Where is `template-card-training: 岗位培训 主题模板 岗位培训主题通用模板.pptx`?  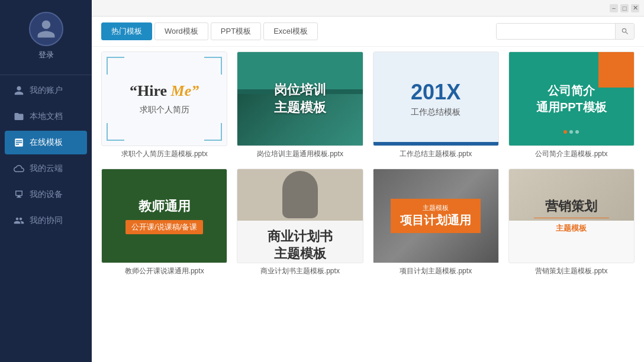
template-card-training: 岗位培训 主题模板 岗位培训主题通用模板.pptx is located at coordinates (300, 105).